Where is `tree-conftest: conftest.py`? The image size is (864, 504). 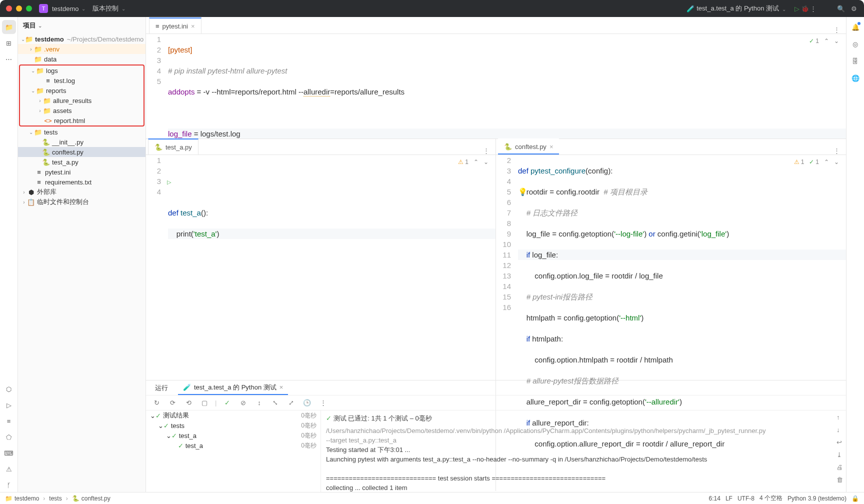 tree-conftest: conftest.py is located at coordinates (68, 152).